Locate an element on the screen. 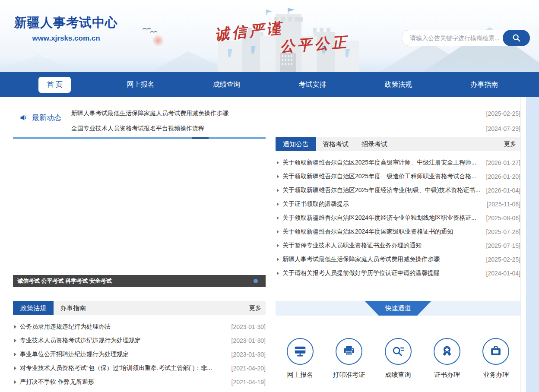 The image size is (539, 392). printer-icon is located at coordinates (349, 351).